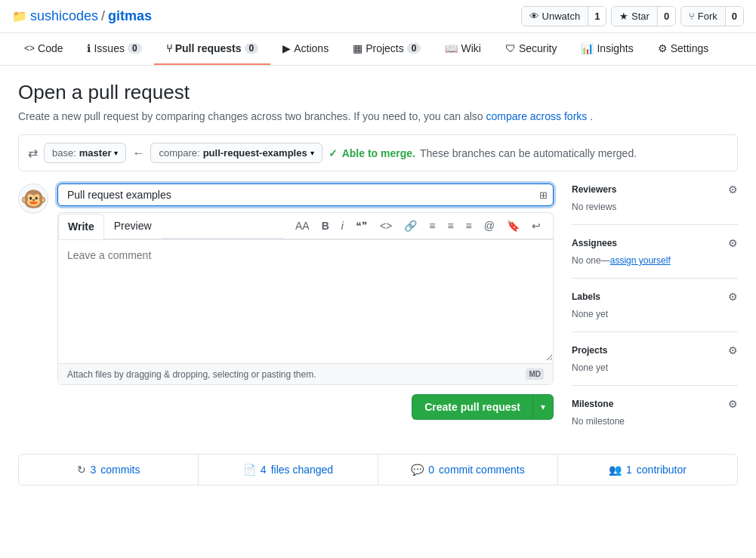 The image size is (756, 558). I want to click on compare-forks-link: compare across forks, so click(536, 116).